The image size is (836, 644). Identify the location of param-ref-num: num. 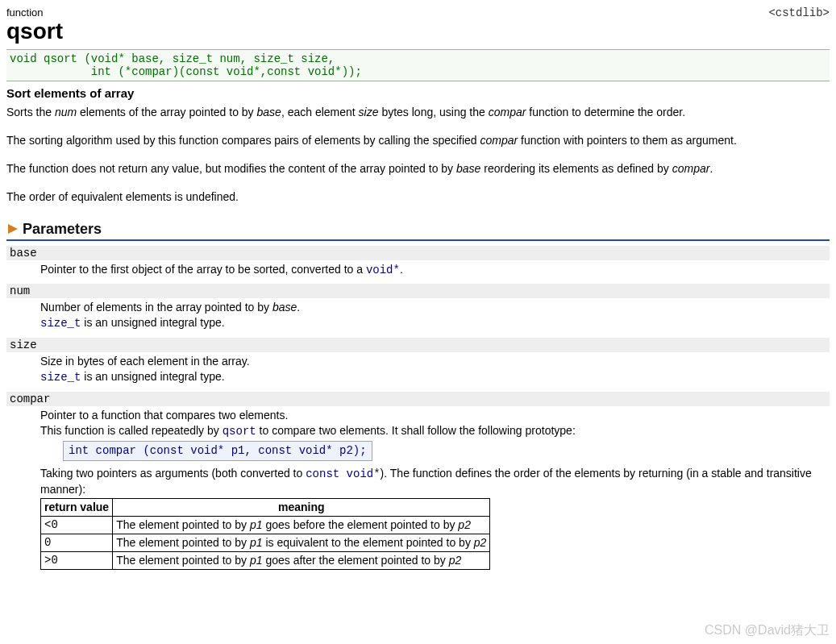
(66, 112).